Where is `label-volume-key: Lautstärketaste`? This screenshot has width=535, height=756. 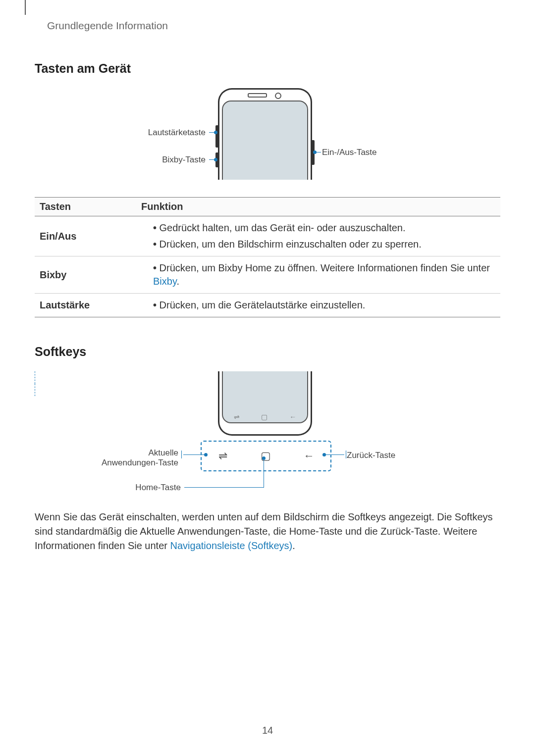 label-volume-key: Lautstärketaste is located at coordinates (159, 133).